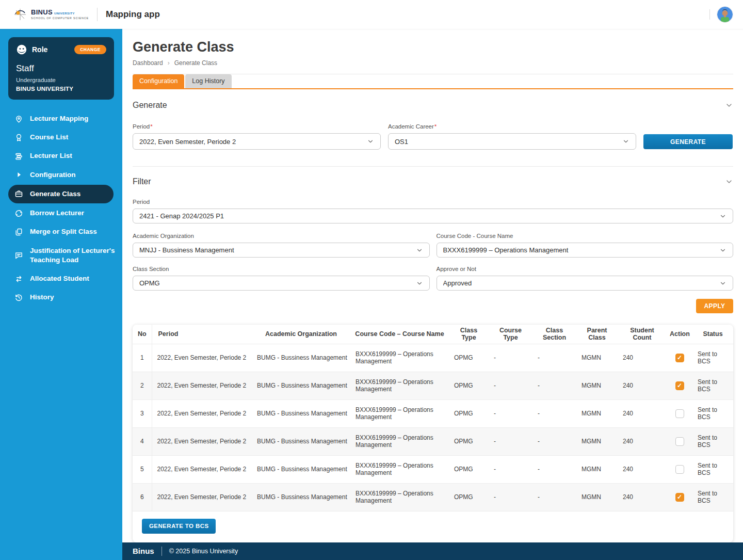 This screenshot has height=560, width=743. What do you see at coordinates (208, 82) in the screenshot?
I see `tab-log-history: Log History` at bounding box center [208, 82].